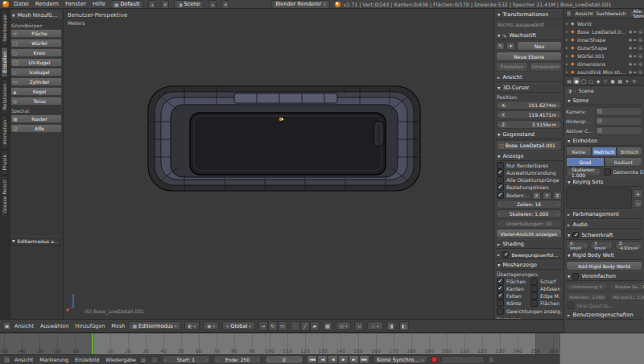 This screenshot has width=644, height=364. I want to click on preview-range-icon: ▫, so click(143, 360).